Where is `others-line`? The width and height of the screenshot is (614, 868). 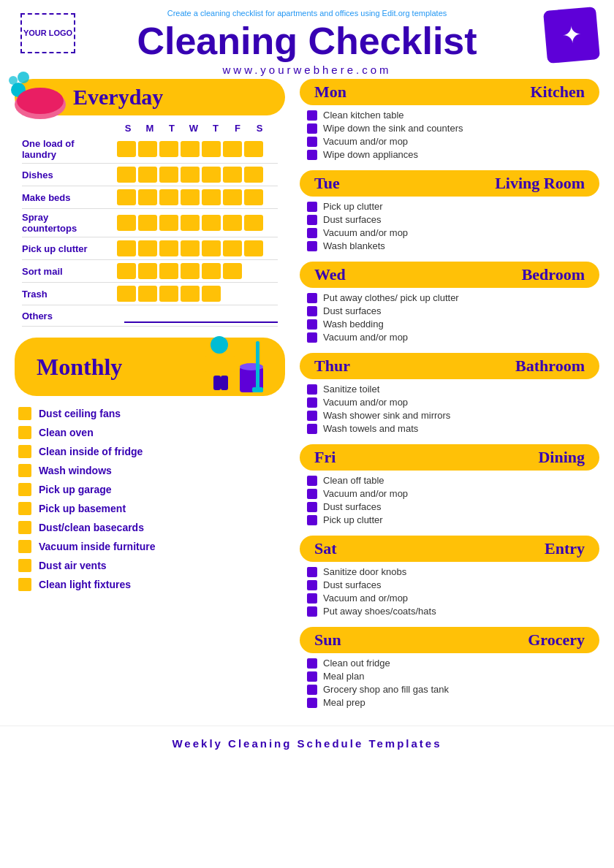 others-line is located at coordinates (201, 316).